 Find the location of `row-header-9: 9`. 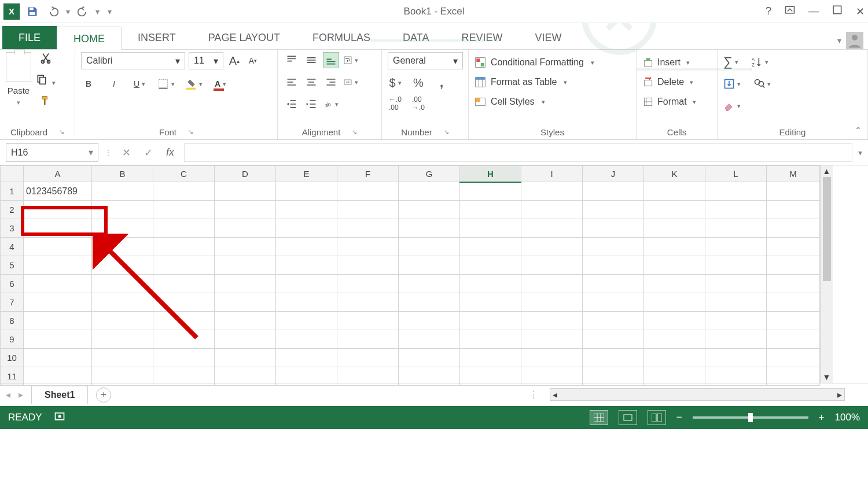

row-header-9: 9 is located at coordinates (12, 339).